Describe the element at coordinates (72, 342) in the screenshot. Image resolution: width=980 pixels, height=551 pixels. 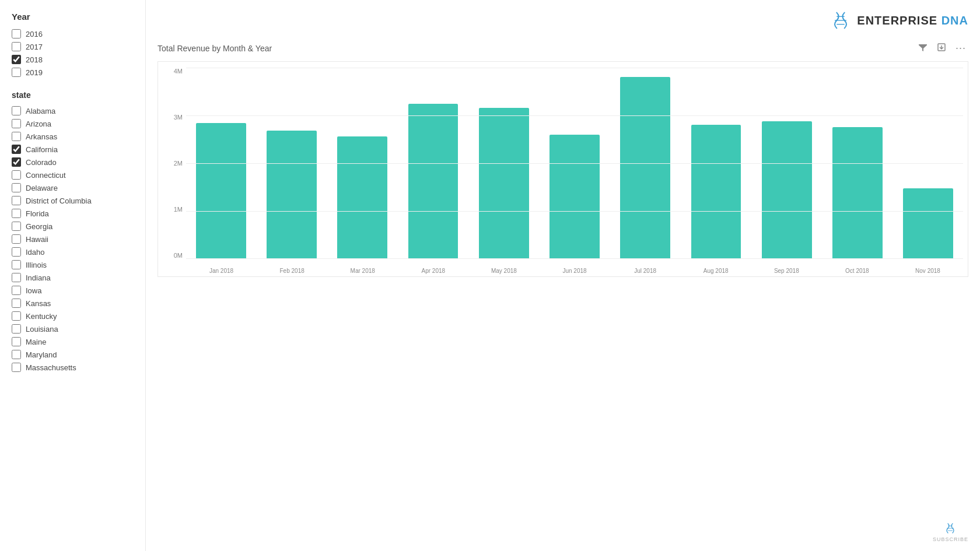
I see `state-item-maine: Maine` at that location.